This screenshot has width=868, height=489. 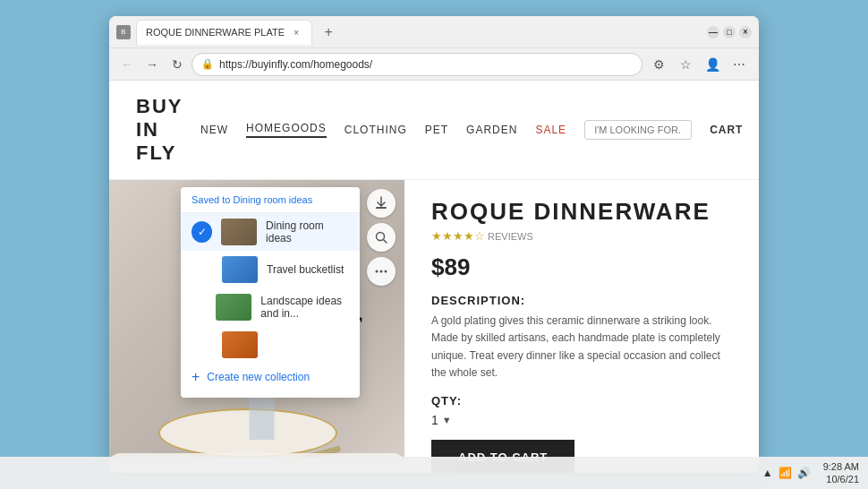 I want to click on nav-sale: SALE, so click(x=551, y=130).